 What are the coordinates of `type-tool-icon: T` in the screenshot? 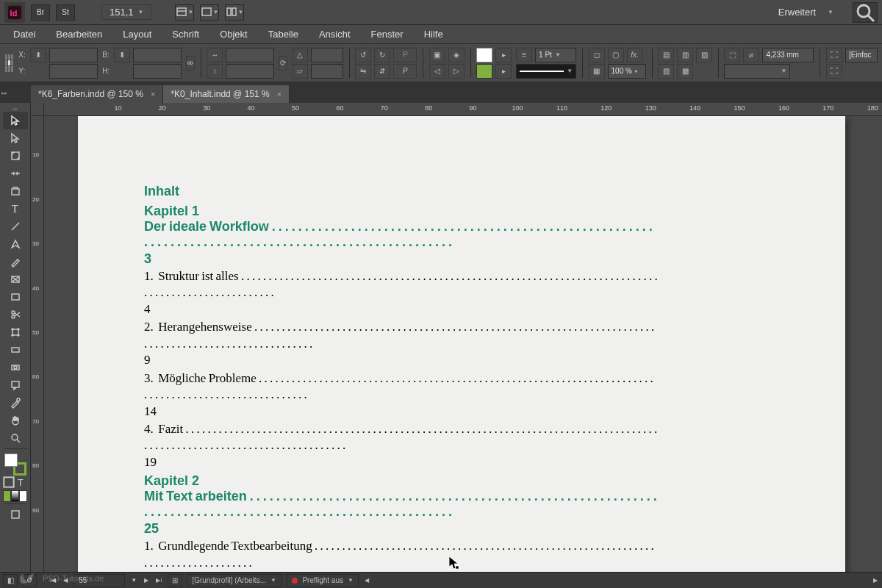 It's located at (15, 209).